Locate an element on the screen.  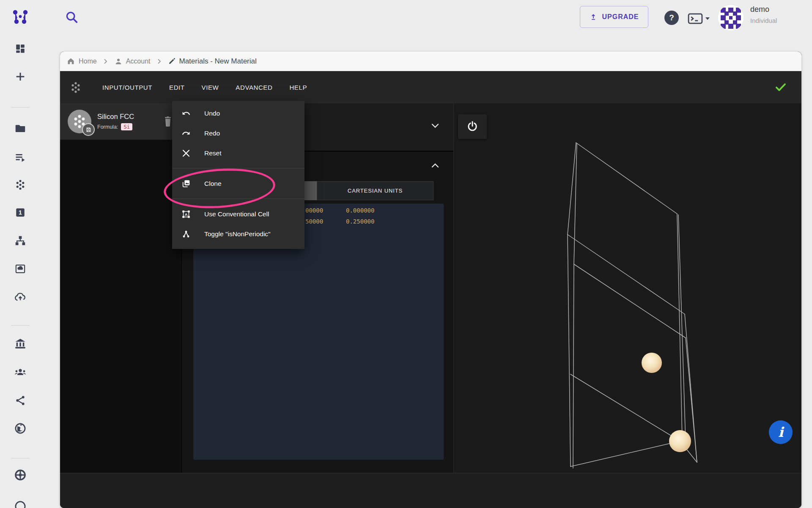
basis-value: 50000 is located at coordinates (314, 221).